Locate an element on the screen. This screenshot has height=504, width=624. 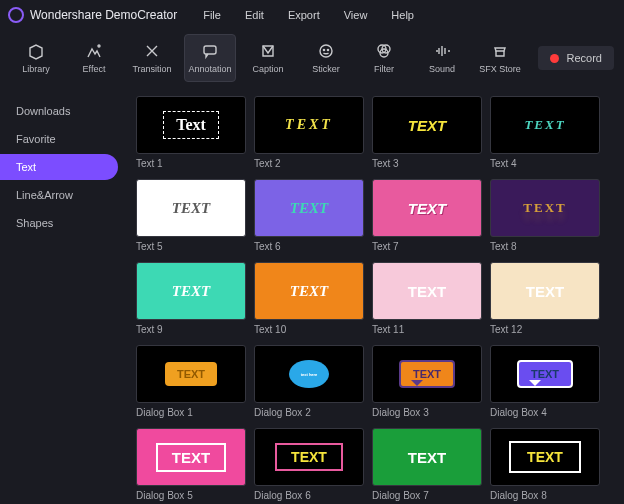
tool-caption: Caption is located at coordinates (268, 58).